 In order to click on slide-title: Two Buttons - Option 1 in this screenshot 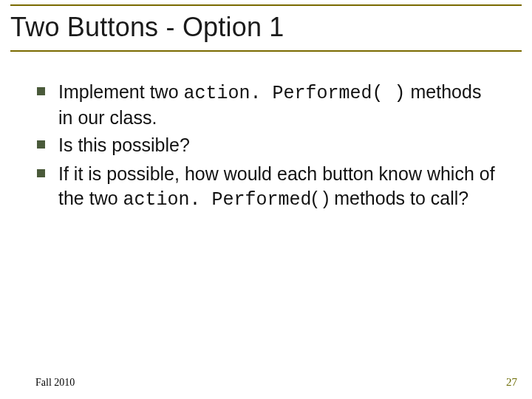, I will do `click(266, 27)`.